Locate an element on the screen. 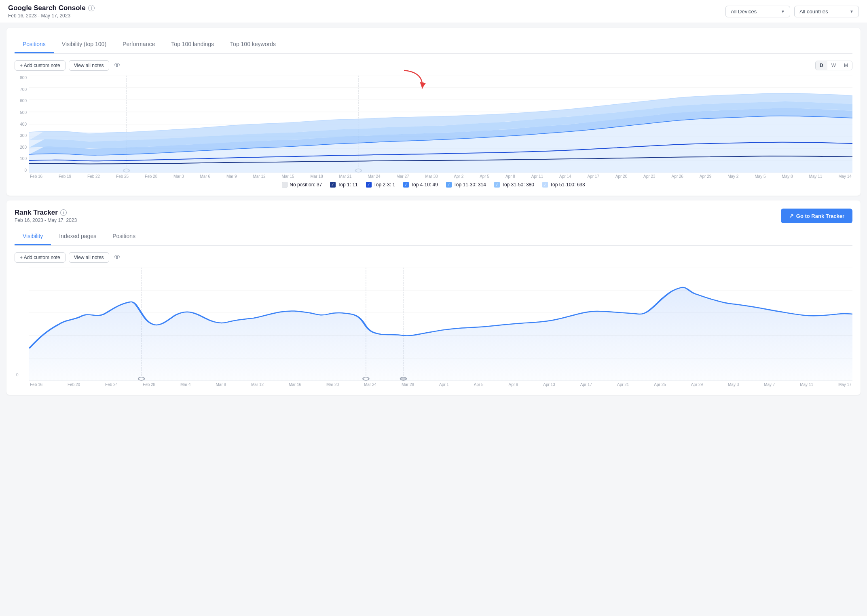 This screenshot has height=616, width=867. legend-top51-100: ✓ Top 51-100: 633 is located at coordinates (564, 185).